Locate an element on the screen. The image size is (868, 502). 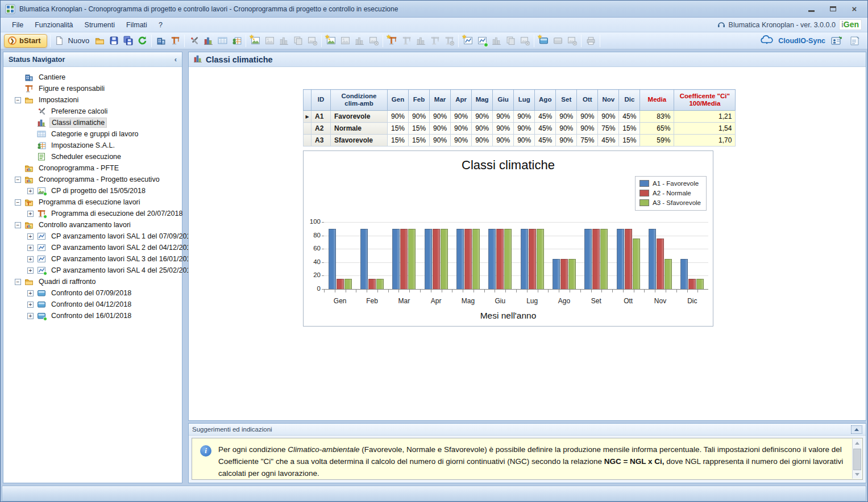
cell-media: 59% is located at coordinates (657, 141).